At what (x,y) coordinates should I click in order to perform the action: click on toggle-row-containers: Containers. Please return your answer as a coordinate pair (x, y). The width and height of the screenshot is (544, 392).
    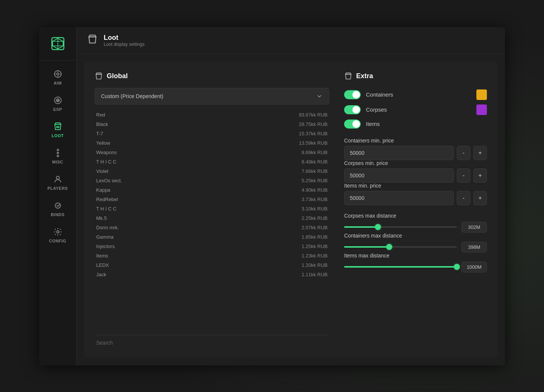
    Looking at the image, I should click on (416, 95).